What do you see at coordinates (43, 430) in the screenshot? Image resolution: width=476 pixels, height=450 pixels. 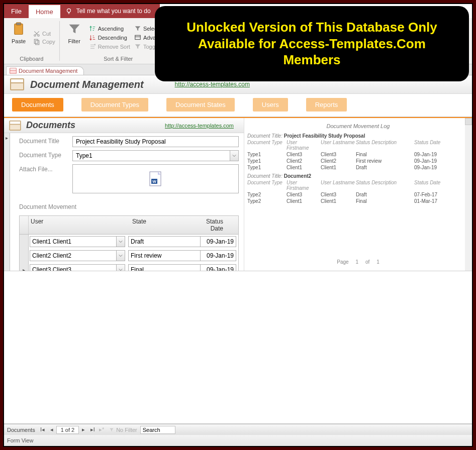 I see `nav-first-button: I◂` at bounding box center [43, 430].